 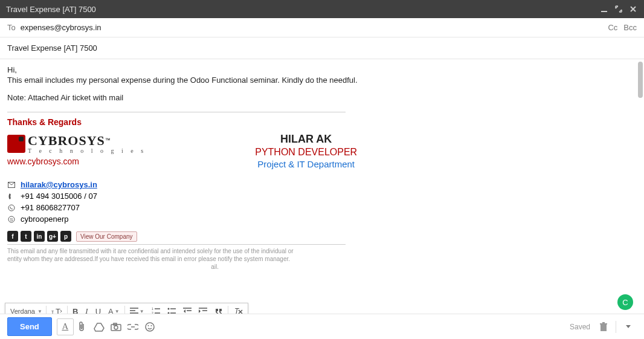 I want to click on person-info-block: HILAR AK PYTHON DEVELOPER Project & IT D…, so click(x=306, y=151).